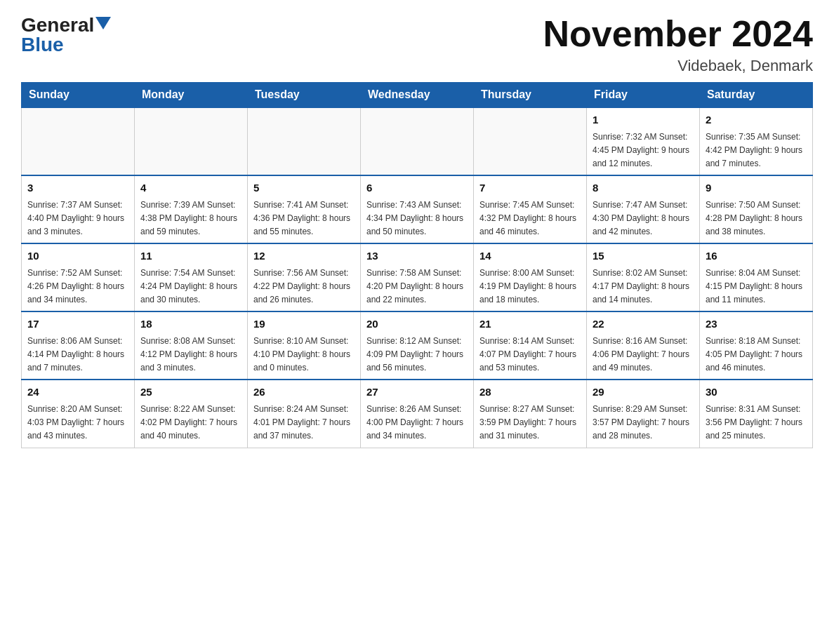 This screenshot has width=834, height=644. Describe the element at coordinates (191, 219) in the screenshot. I see `day-info: Sunrise: 7:39 AM Sunset: 4:38 PM Dayligh…` at that location.